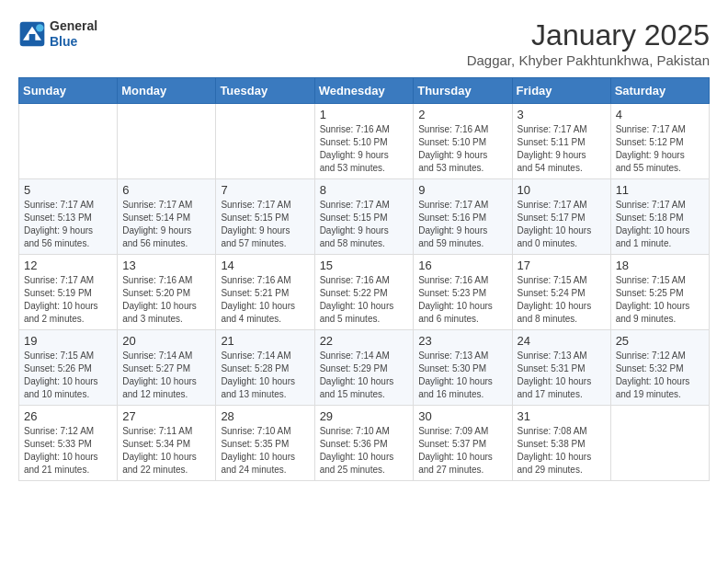 This screenshot has height=563, width=728. What do you see at coordinates (68, 340) in the screenshot?
I see `day-number: 19` at bounding box center [68, 340].